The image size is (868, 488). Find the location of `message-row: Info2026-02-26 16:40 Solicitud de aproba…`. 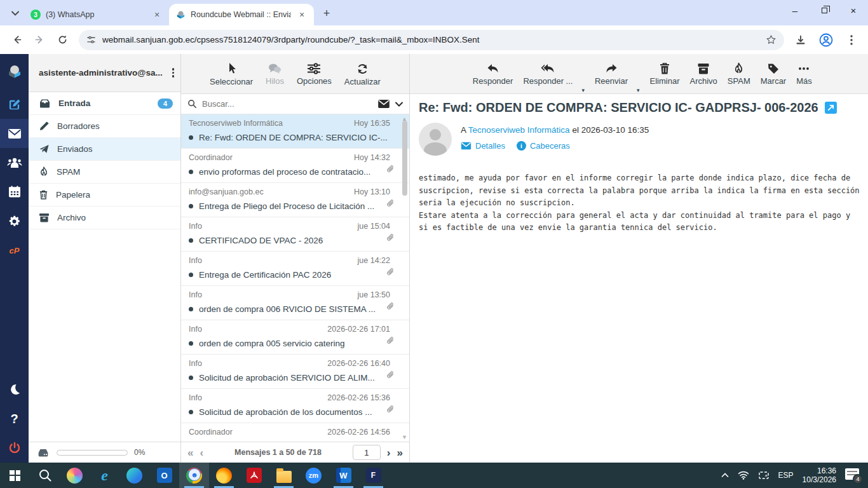

message-row: Info2026-02-26 16:40 Solicitud de aproba… is located at coordinates (295, 372).